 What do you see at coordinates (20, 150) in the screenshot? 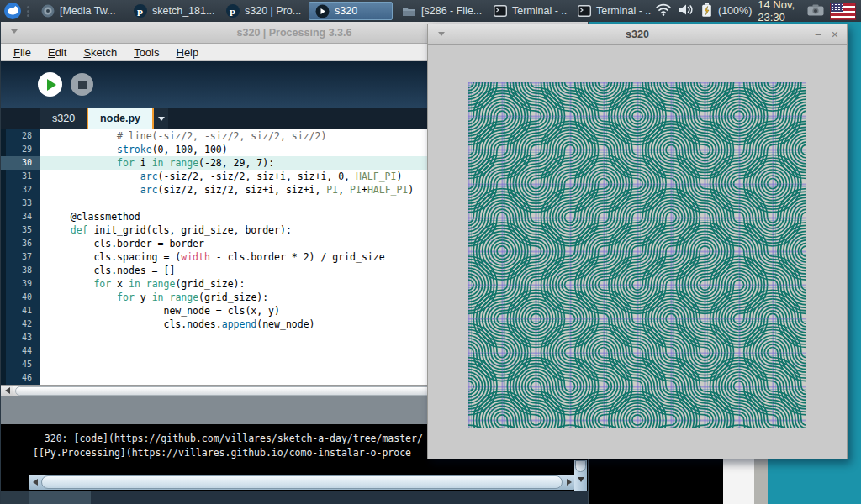
I see `line-number: 29` at bounding box center [20, 150].